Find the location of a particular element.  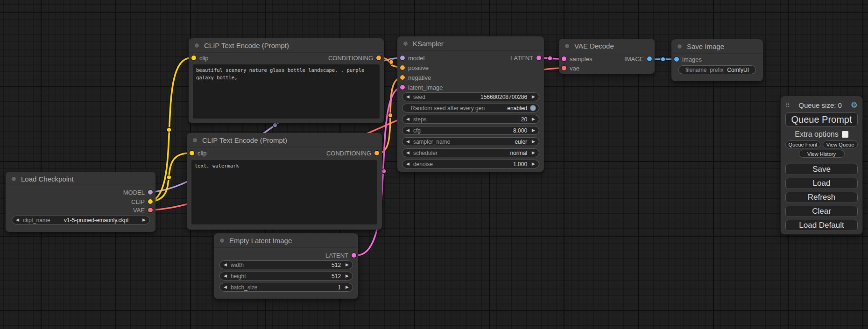

node-ksampler: KSampler model LATENT positive negative … is located at coordinates (471, 104).